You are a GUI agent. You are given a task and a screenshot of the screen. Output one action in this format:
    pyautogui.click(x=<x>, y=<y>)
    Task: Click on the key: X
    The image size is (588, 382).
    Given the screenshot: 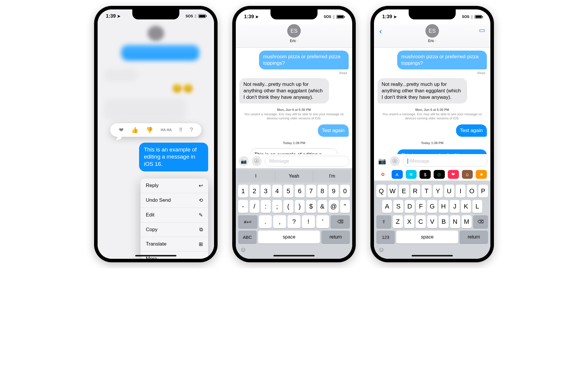 What is the action you would take?
    pyautogui.click(x=409, y=222)
    